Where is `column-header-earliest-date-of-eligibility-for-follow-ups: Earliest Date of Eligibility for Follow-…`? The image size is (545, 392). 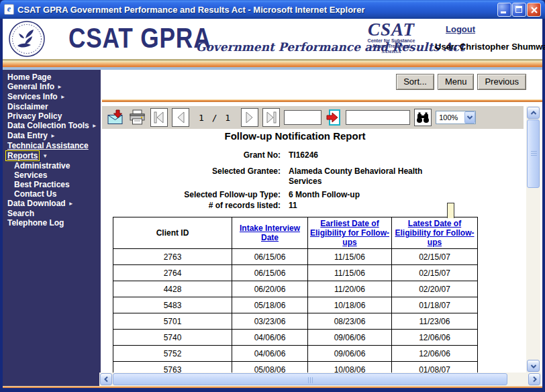 column-header-earliest-date-of-eligibility-for-follow-ups: Earliest Date of Eligibility for Follow-… is located at coordinates (350, 234).